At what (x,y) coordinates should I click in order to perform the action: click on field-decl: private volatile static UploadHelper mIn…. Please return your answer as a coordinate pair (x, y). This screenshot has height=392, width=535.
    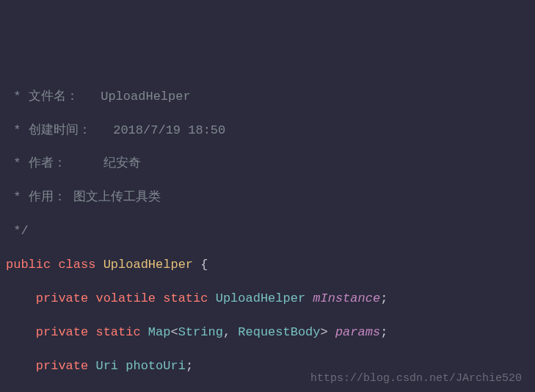
    Looking at the image, I should click on (267, 300).